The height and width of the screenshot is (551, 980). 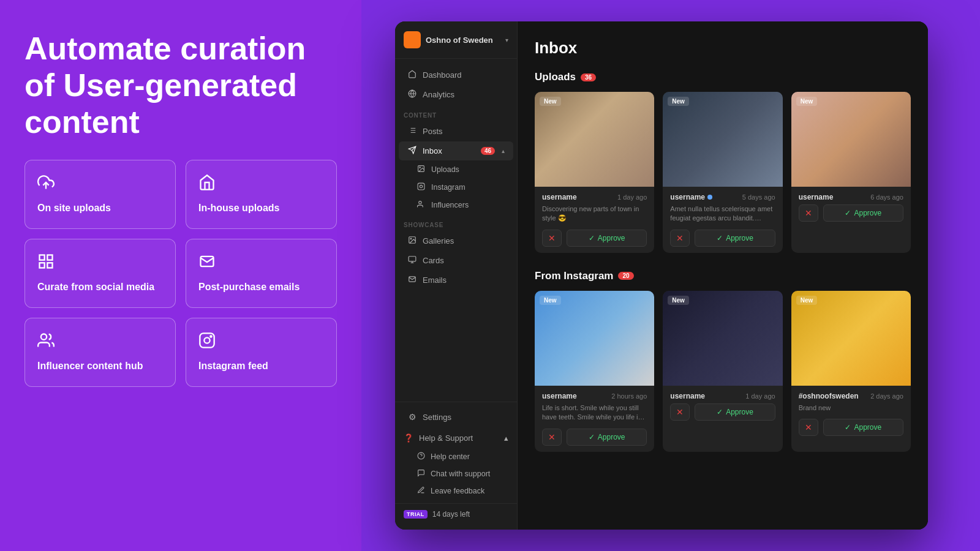 What do you see at coordinates (629, 396) in the screenshot?
I see `card-time-ic1: 2 hours ago` at bounding box center [629, 396].